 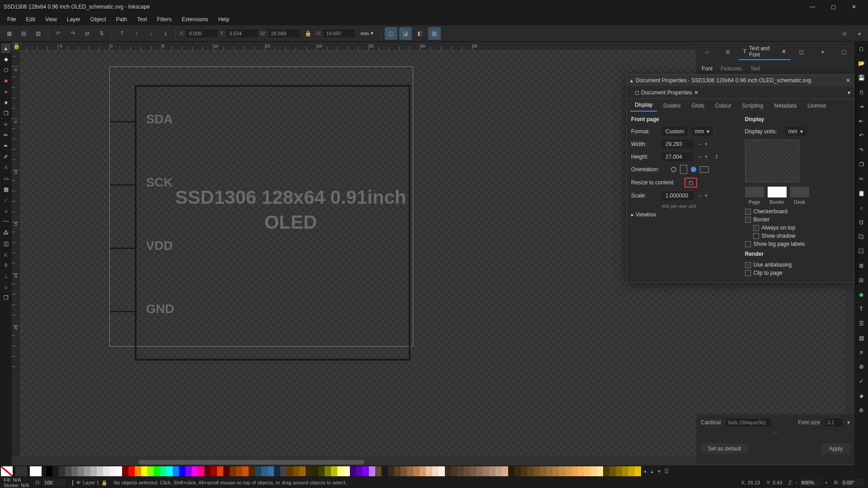 I want to click on width-input: 29.293, so click(x=678, y=144).